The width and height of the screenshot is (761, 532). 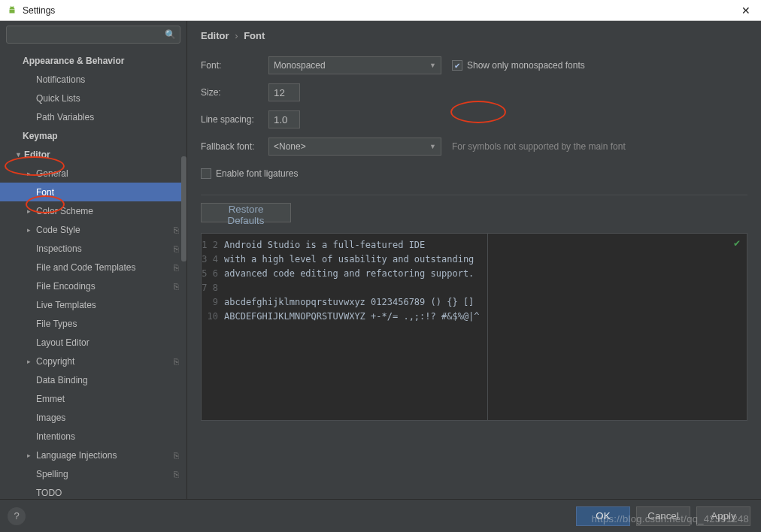 What do you see at coordinates (284, 119) in the screenshot?
I see `linespacing-input` at bounding box center [284, 119].